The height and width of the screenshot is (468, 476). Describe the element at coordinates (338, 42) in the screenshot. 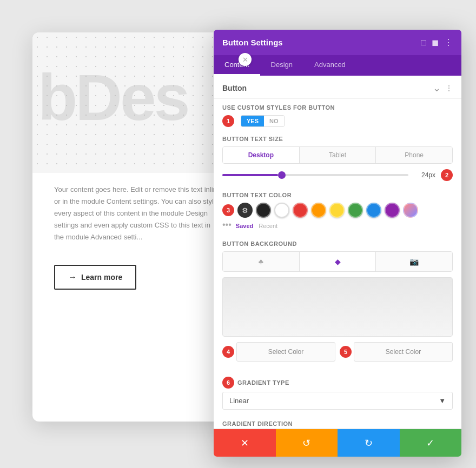

I see `panel-header: Button Settings □ ◼ ⋮` at that location.